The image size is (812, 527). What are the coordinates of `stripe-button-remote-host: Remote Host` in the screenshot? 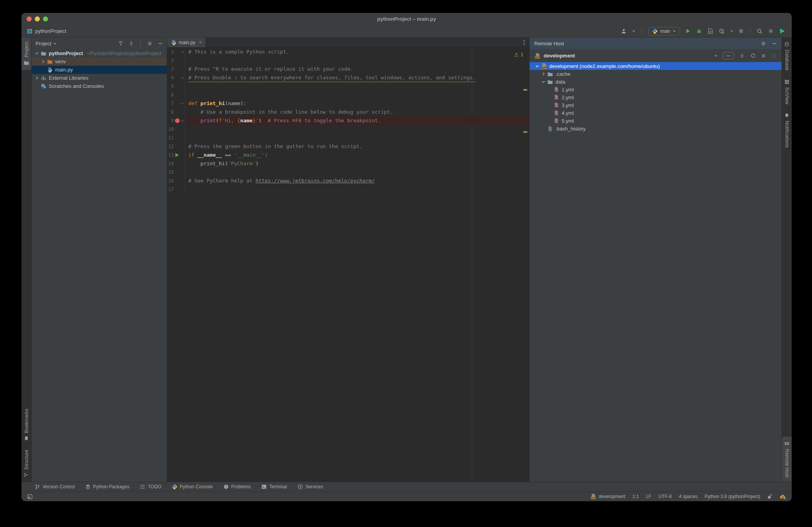 It's located at (787, 459).